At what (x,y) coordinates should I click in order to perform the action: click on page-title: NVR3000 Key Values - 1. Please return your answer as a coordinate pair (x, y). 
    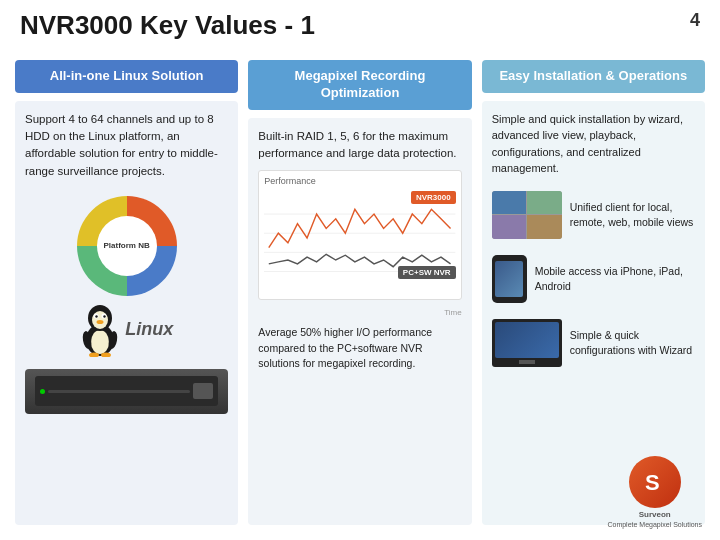
    Looking at the image, I should click on (168, 26).